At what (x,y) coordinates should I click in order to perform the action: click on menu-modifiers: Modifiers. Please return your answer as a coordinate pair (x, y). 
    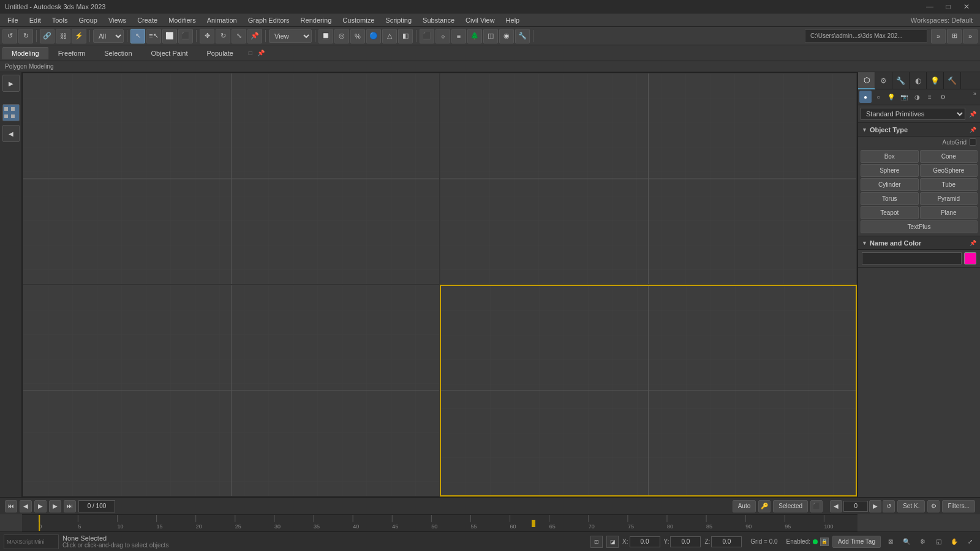
    Looking at the image, I should click on (183, 20).